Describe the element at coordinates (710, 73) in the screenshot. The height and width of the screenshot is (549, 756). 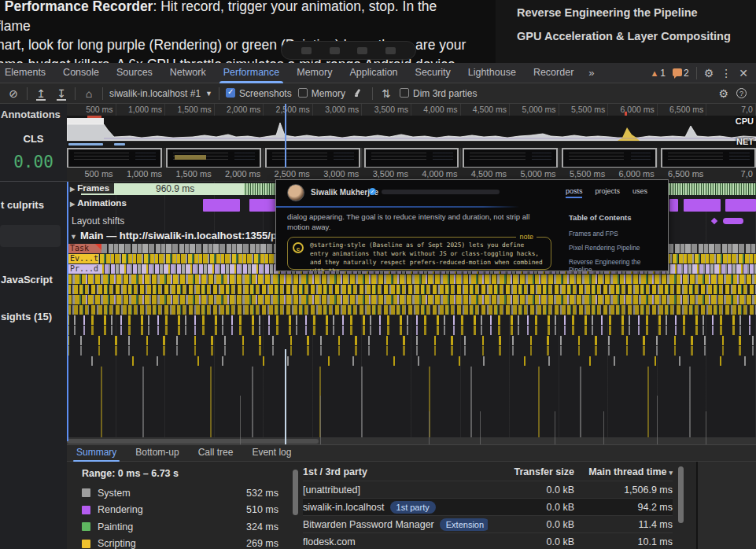
I see `settings-gear-icon: ⚙` at that location.